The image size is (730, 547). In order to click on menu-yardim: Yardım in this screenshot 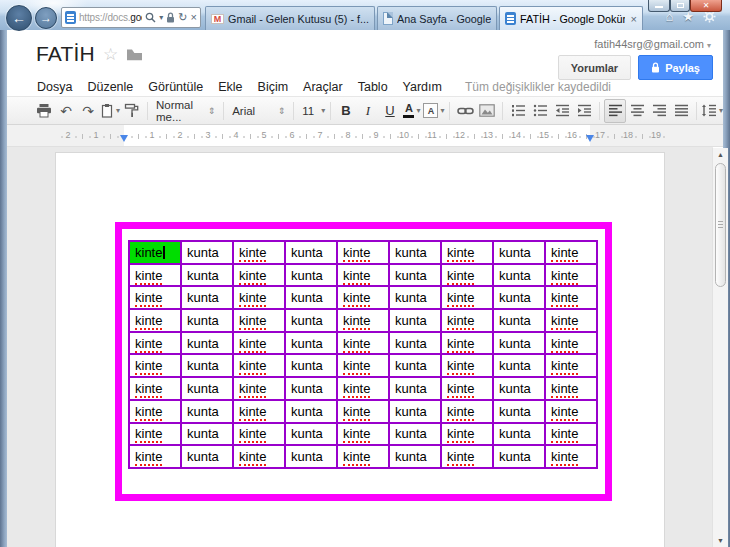, I will do `click(422, 87)`.